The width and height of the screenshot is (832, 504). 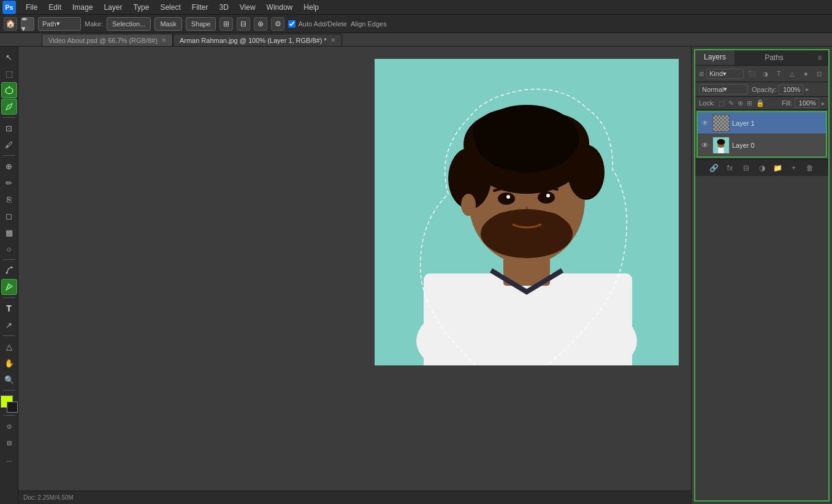 I want to click on menu-file: File, so click(x=32, y=7).